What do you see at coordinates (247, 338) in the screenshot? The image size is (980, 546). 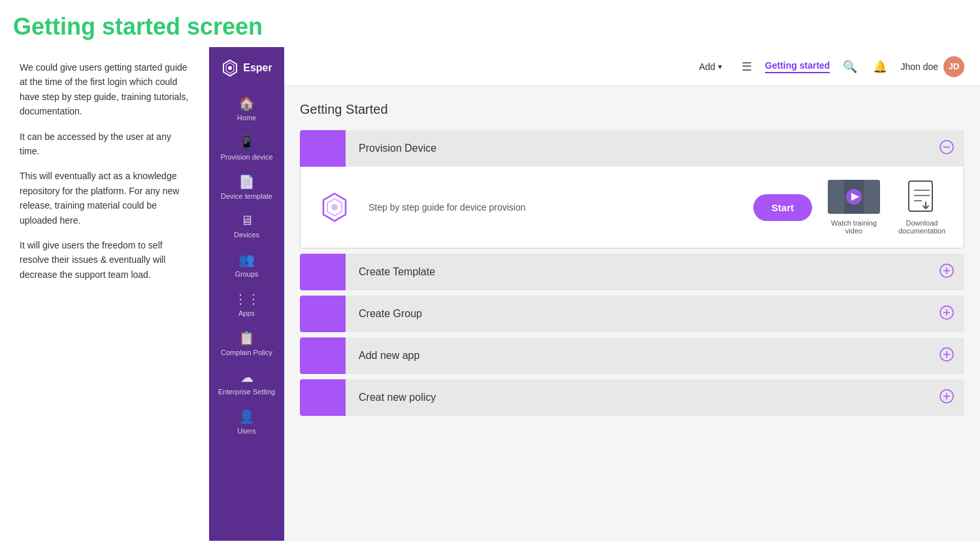 I see `complain-policy-icon: 📋` at bounding box center [247, 338].